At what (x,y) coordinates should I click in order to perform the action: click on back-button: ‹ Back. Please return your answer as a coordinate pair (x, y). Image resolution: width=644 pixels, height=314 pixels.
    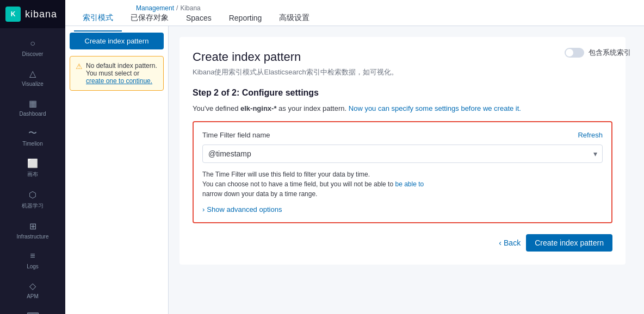
    Looking at the image, I should click on (510, 243).